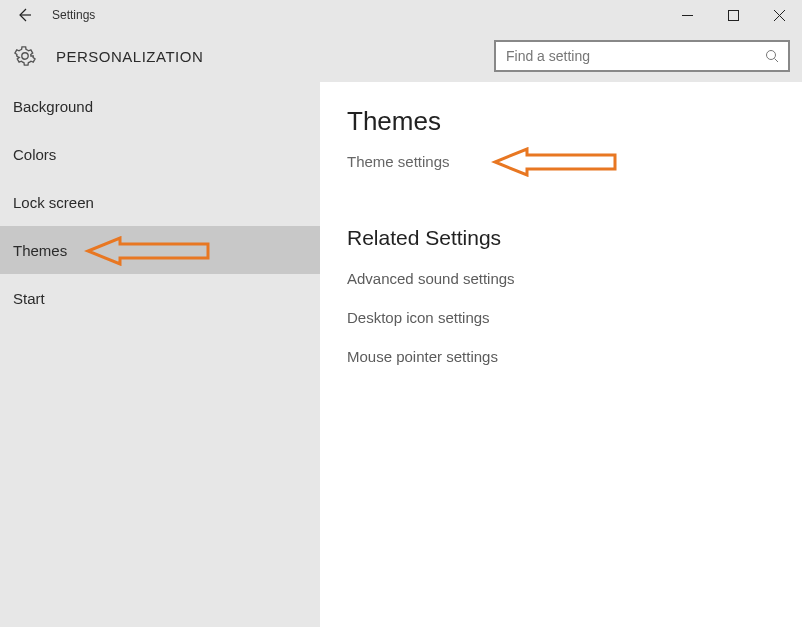 This screenshot has width=802, height=627. I want to click on window-title: Settings, so click(72, 15).